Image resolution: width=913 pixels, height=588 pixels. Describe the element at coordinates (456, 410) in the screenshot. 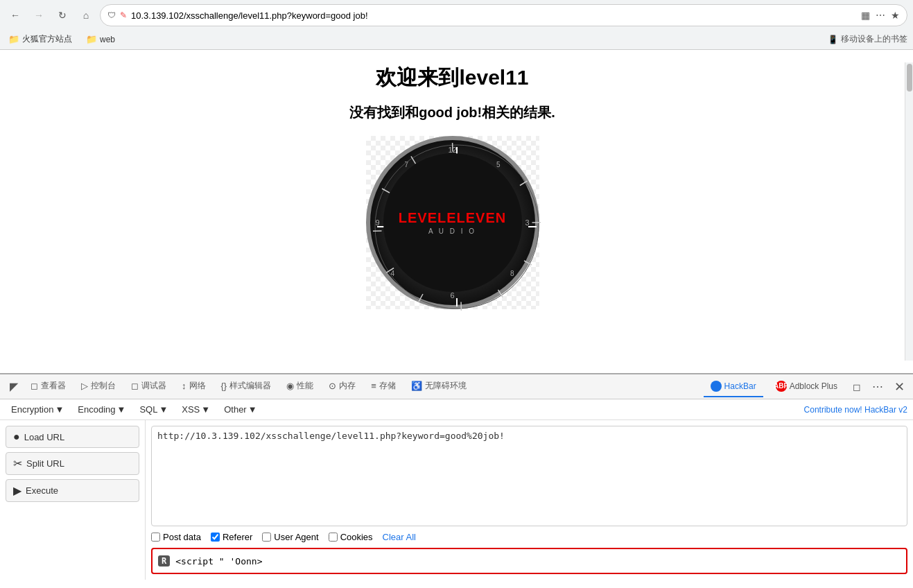

I see `hackbar-menubar: Encryption ▼ Encoding ▼ SQL ▼ XSS ▼ Othe…` at that location.